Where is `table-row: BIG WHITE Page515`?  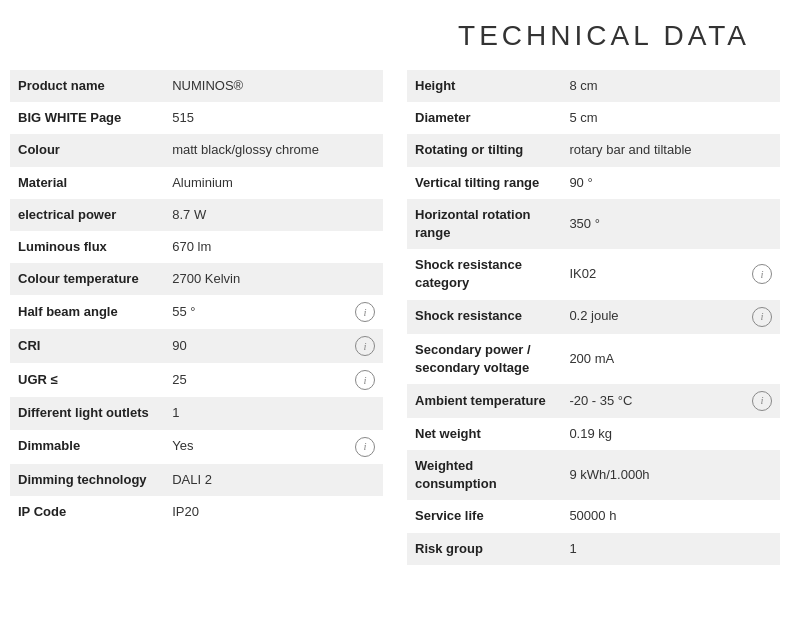 table-row: BIG WHITE Page515 is located at coordinates (196, 118).